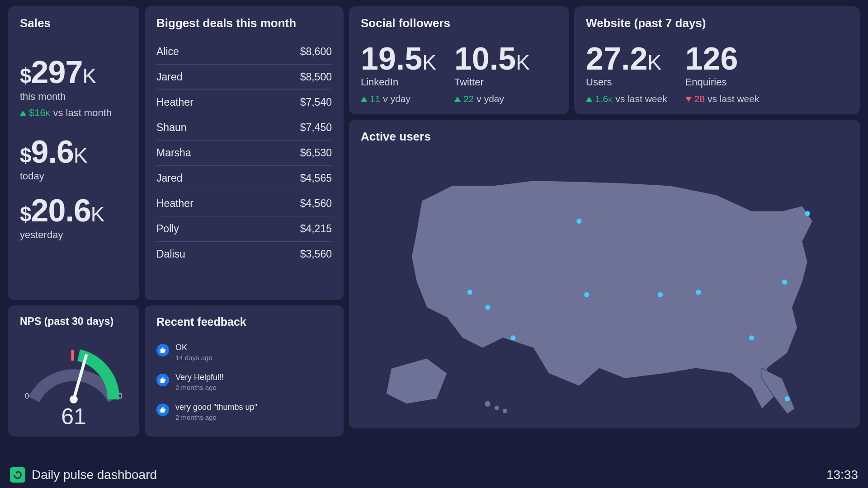  I want to click on deal-amount: $4,565, so click(316, 178).